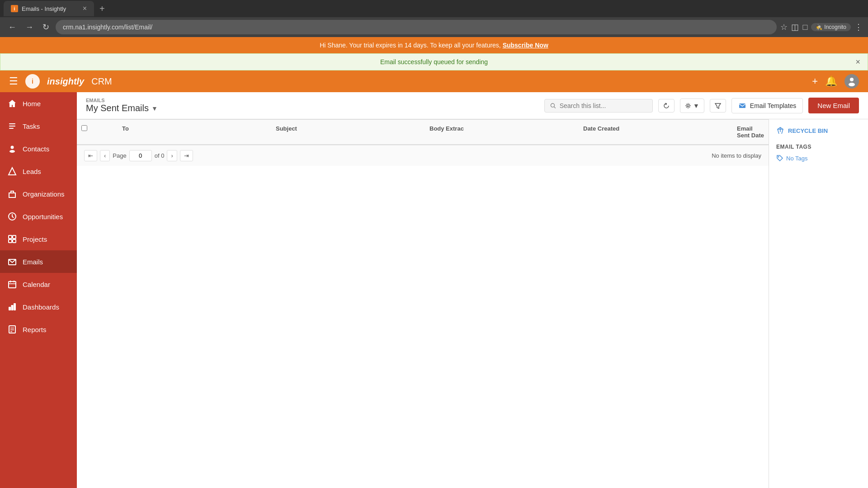 This screenshot has height=488, width=868. Describe the element at coordinates (46, 27) in the screenshot. I see `refresh-button: ↻` at that location.